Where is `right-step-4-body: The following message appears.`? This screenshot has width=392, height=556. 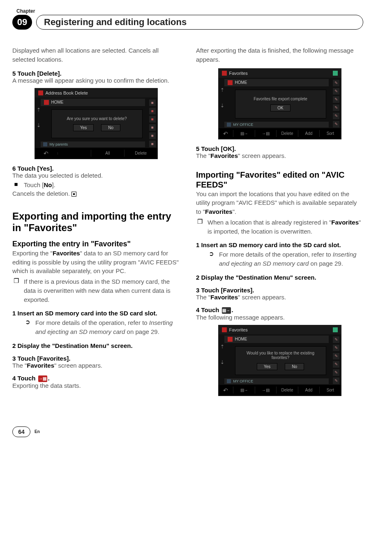
right-step-4-body: The following message appears. is located at coordinates (279, 317).